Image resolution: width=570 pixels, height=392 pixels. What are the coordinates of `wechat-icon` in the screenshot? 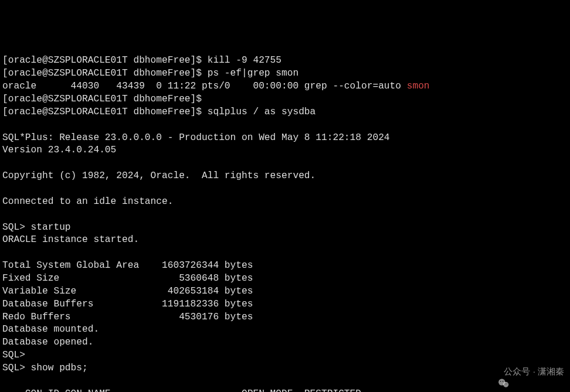 It's located at (494, 371).